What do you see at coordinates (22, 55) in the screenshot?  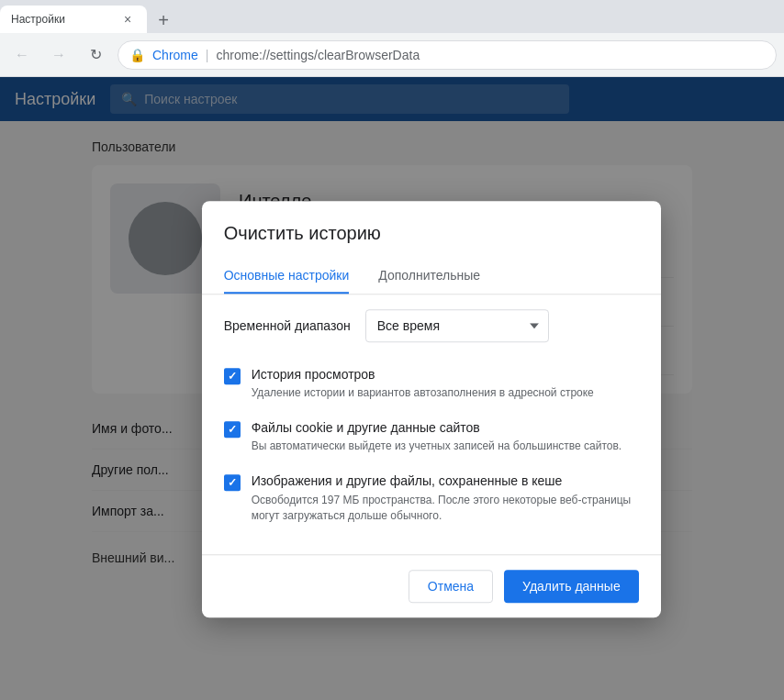 I see `back-button: ←` at bounding box center [22, 55].